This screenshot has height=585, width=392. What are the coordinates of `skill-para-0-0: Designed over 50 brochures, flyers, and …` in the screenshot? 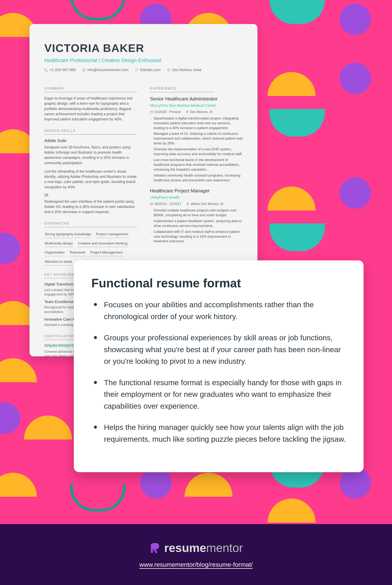 It's located at (91, 155).